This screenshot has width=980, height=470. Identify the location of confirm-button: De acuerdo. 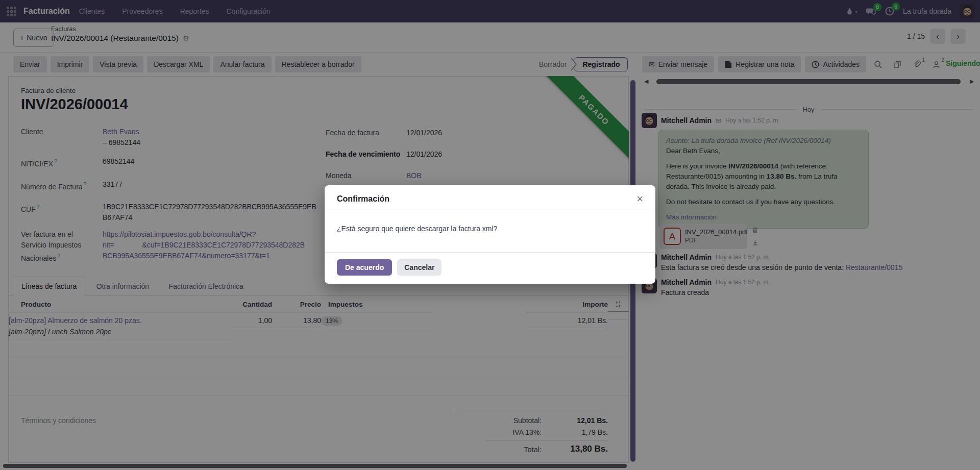
(364, 267).